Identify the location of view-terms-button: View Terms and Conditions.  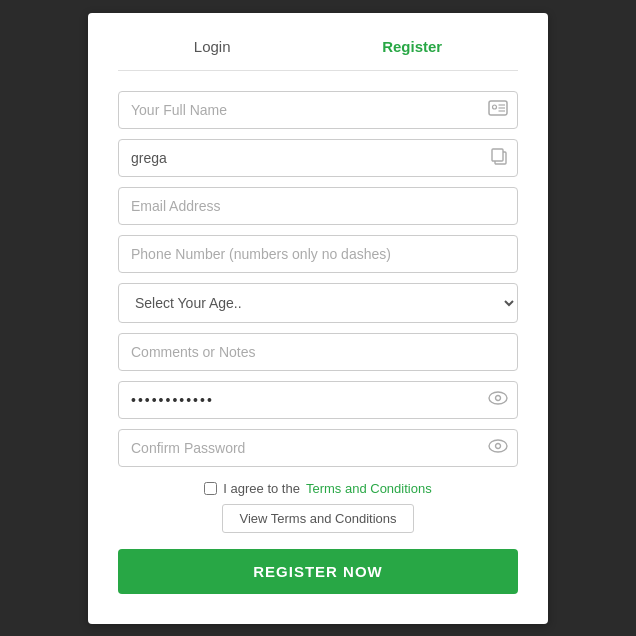
(318, 518).